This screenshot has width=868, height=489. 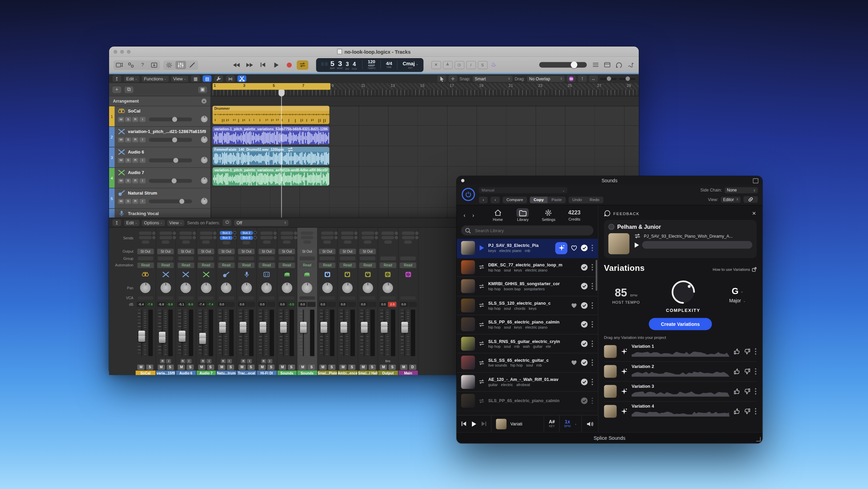 What do you see at coordinates (453, 79) in the screenshot?
I see `crosshair-tool-icon: ✛` at bounding box center [453, 79].